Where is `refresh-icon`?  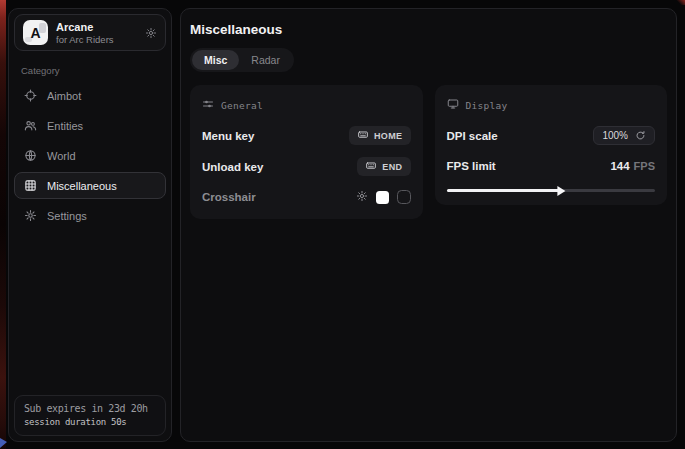 refresh-icon is located at coordinates (640, 136).